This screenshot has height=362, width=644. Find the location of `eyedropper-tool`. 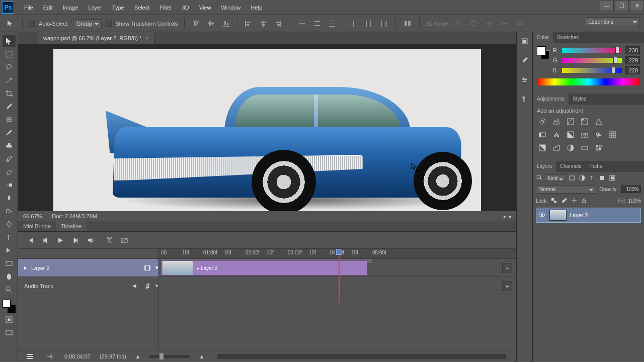

eyedropper-tool is located at coordinates (9, 107).